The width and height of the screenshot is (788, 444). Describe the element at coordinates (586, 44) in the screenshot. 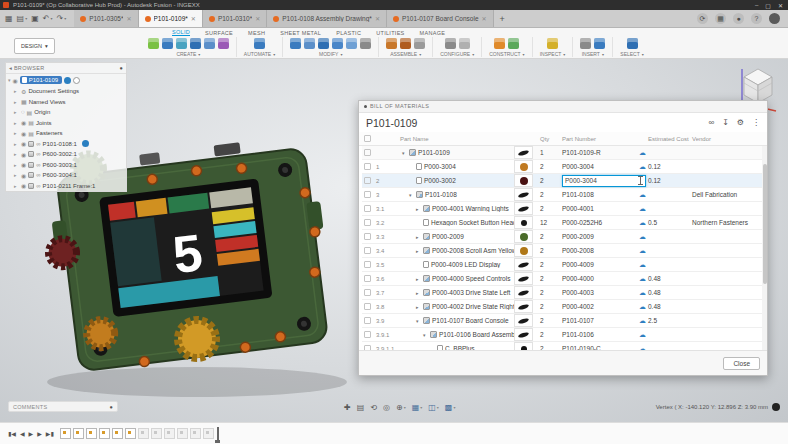

I see `insert-derive-icon` at that location.